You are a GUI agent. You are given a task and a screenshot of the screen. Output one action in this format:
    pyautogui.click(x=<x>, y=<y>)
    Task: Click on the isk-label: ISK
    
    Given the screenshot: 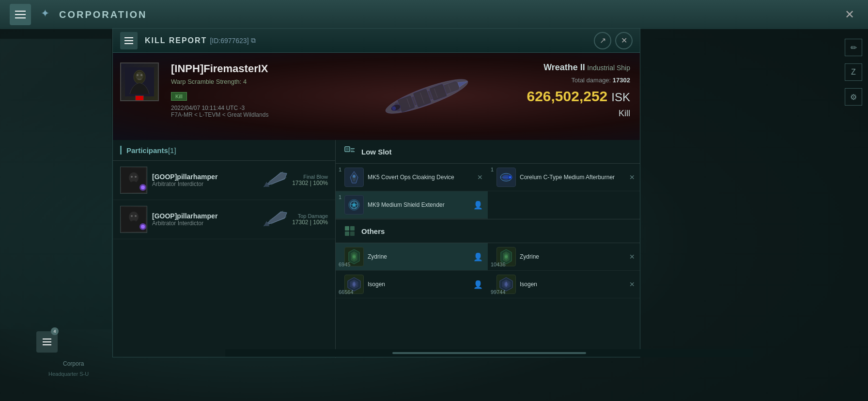 What is the action you would take?
    pyautogui.click(x=621, y=97)
    